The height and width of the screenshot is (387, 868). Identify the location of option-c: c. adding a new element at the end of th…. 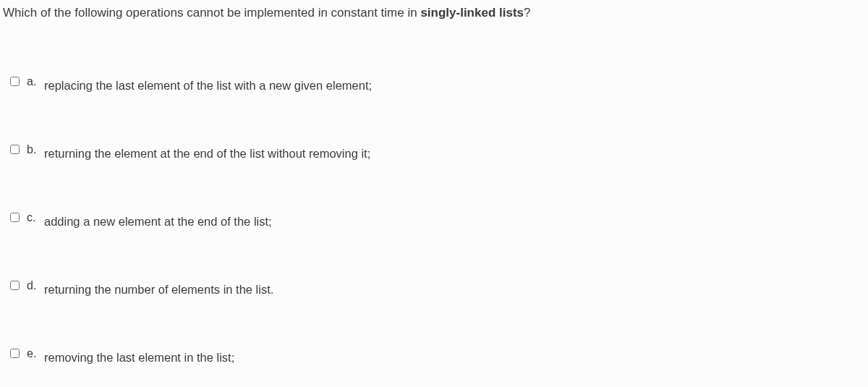
(434, 221).